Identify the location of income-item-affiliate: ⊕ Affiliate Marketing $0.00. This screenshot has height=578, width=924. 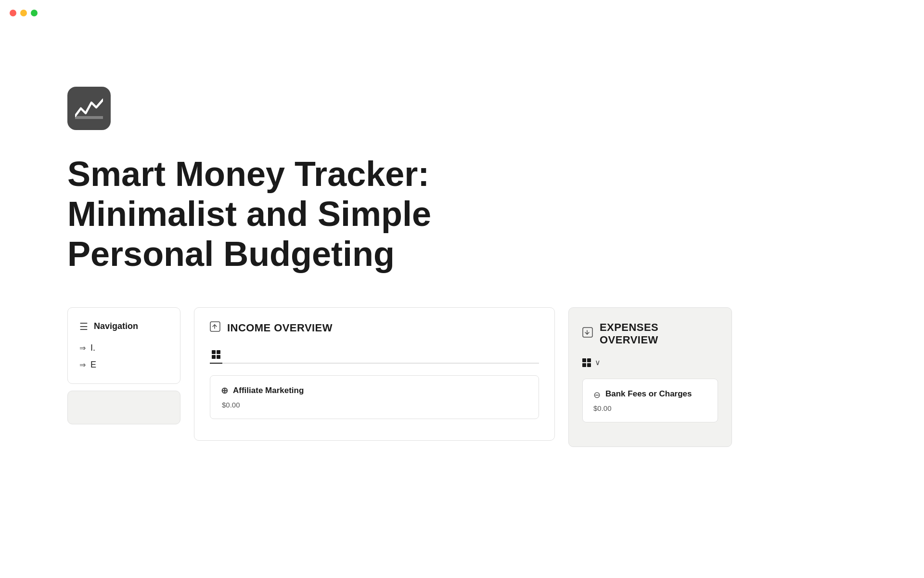
(374, 397).